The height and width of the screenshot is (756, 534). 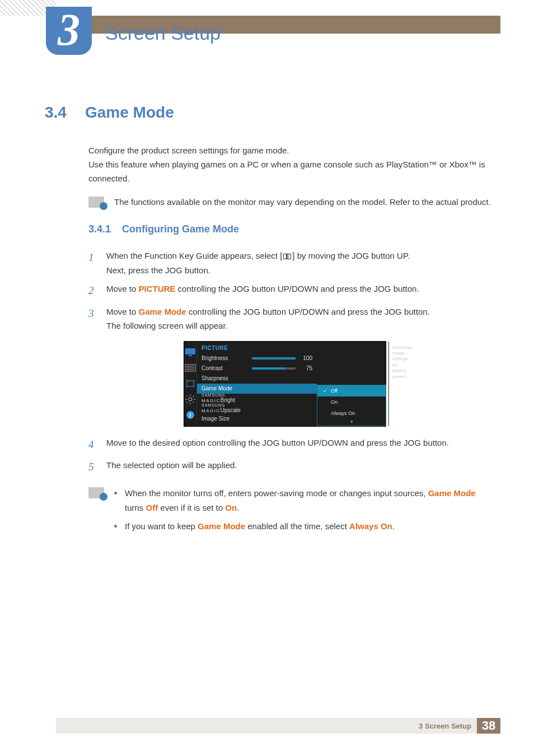 I want to click on step-2-text-b: controlling the JOG button UP/DOWN and p…, so click(x=297, y=289).